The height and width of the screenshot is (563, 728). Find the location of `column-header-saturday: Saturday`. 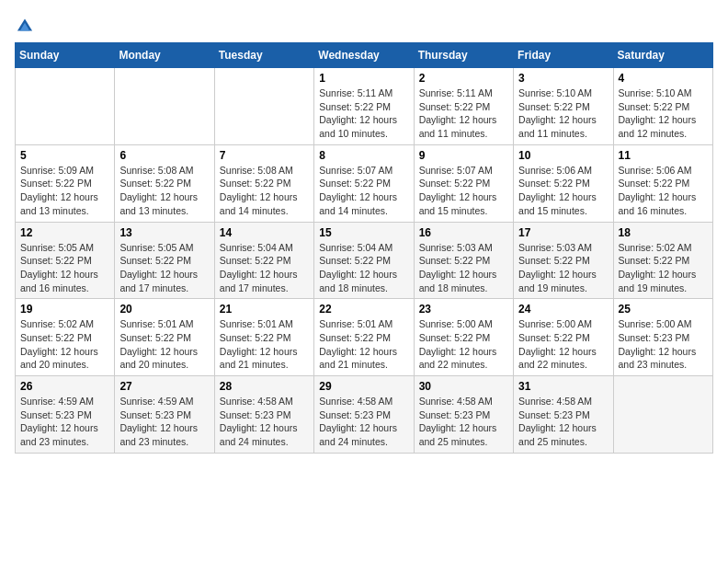

column-header-saturday: Saturday is located at coordinates (663, 55).